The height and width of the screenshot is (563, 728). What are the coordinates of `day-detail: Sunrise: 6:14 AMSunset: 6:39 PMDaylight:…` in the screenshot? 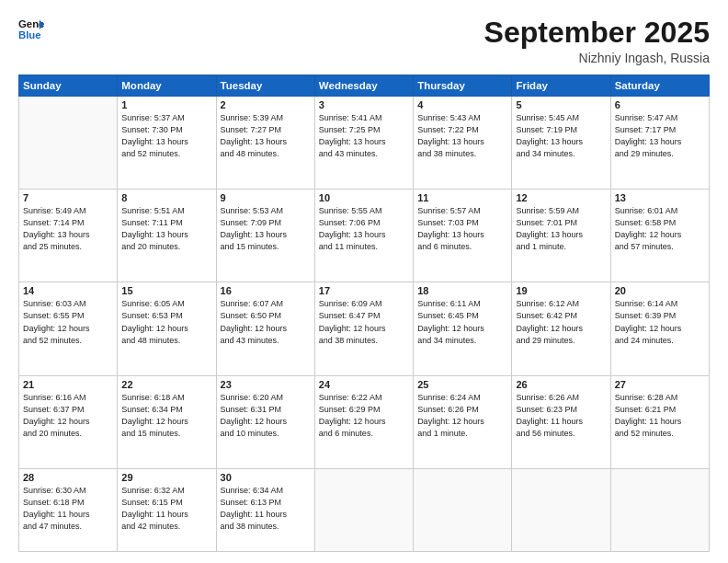 It's located at (660, 322).